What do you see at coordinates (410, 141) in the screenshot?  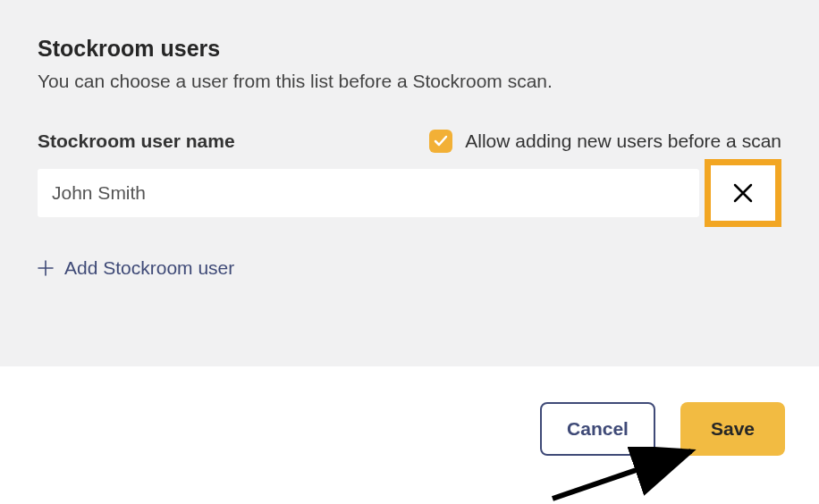 I see `form-header-row: Stockroom user name Allow adding new use…` at bounding box center [410, 141].